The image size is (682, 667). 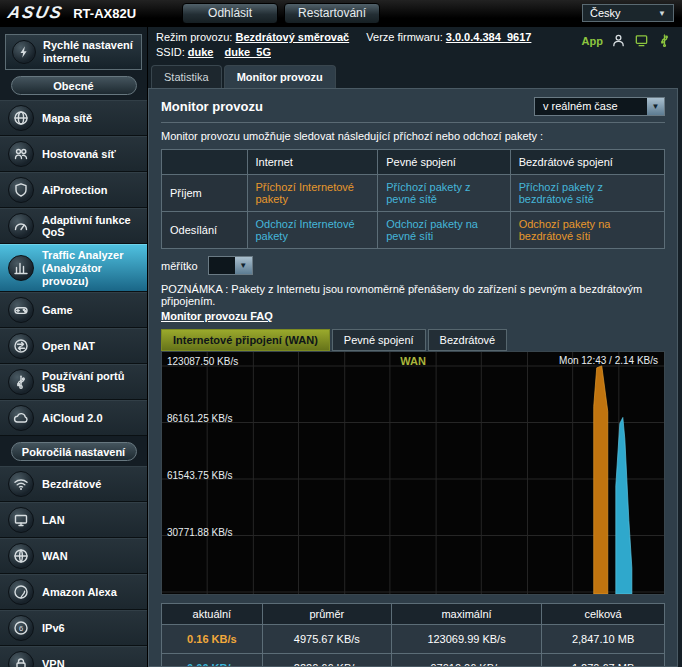 What do you see at coordinates (74, 592) in the screenshot?
I see `sidebar-item-amazon-alexa: Amazon Alexa` at bounding box center [74, 592].